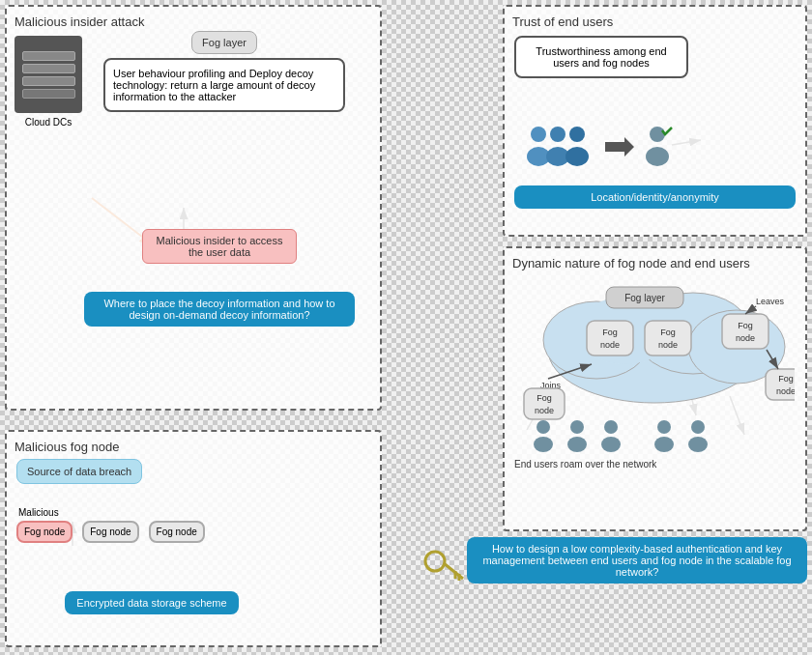  What do you see at coordinates (48, 74) in the screenshot?
I see `server-icon` at bounding box center [48, 74].